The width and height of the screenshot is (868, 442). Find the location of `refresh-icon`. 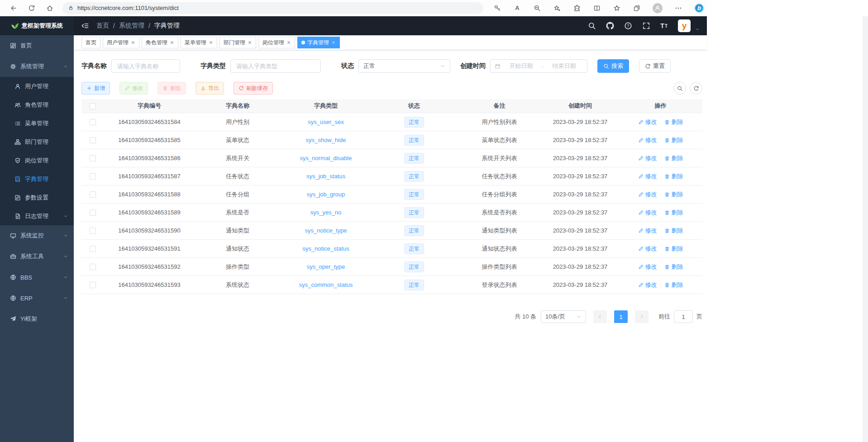

refresh-icon is located at coordinates (32, 8).